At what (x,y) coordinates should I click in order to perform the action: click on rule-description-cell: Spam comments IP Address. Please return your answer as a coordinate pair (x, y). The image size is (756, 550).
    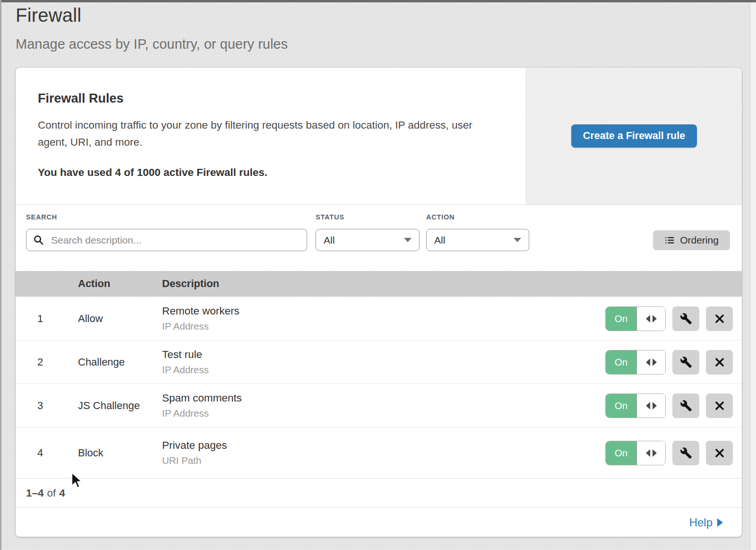
    Looking at the image, I should click on (375, 406).